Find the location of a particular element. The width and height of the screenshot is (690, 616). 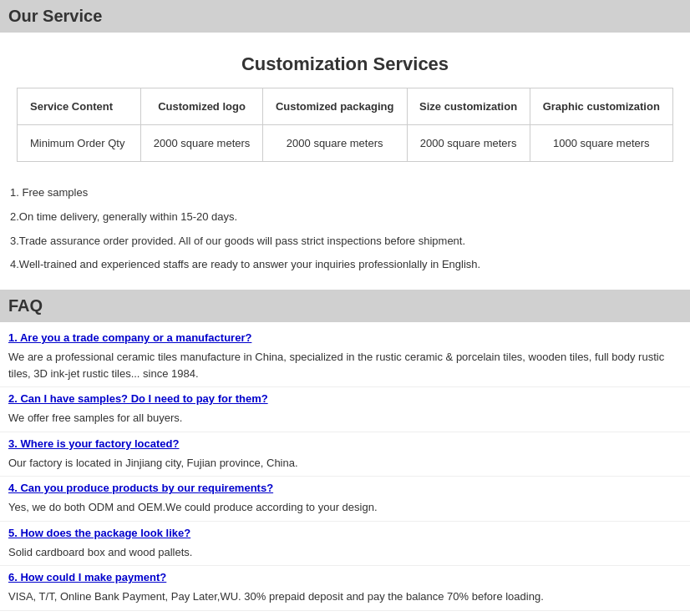

customization-title: Customization Services is located at coordinates (345, 64).